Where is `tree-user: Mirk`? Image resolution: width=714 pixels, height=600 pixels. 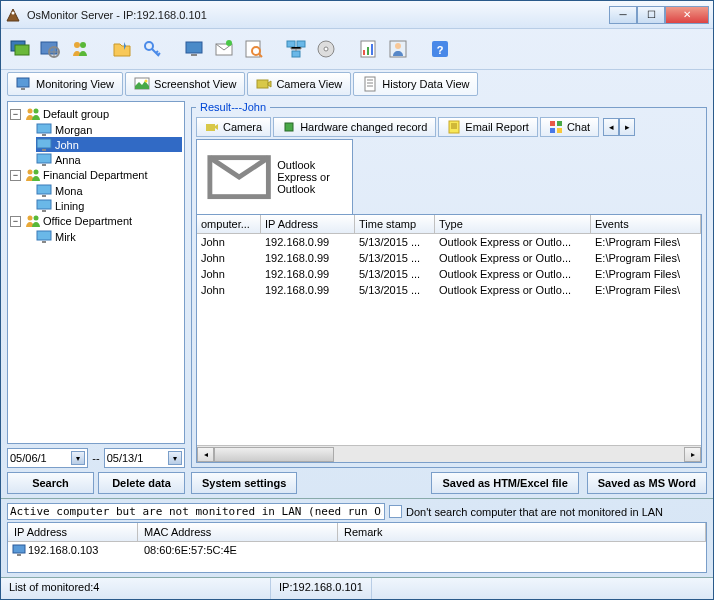
tree-user: Mirk is located at coordinates (109, 236).